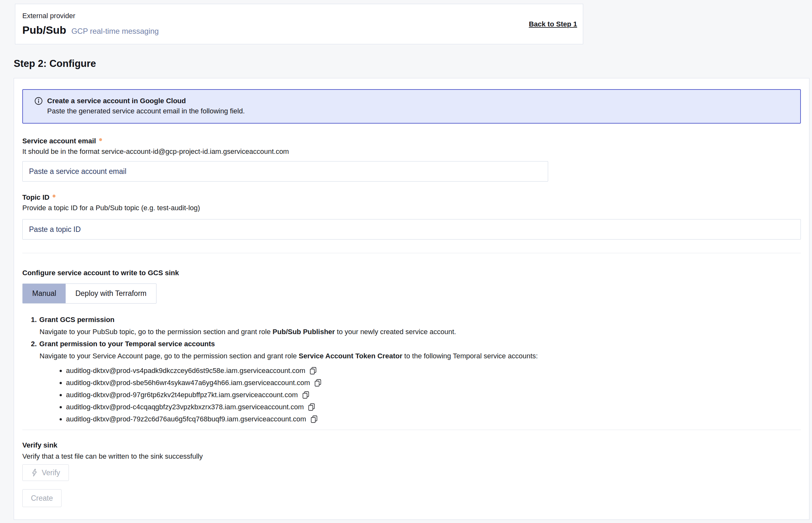  Describe the element at coordinates (185, 407) in the screenshot. I see `service-account-email: auditlog-dktxv@prod-c4cqaqgbfzy23vpzkbxz…` at that location.